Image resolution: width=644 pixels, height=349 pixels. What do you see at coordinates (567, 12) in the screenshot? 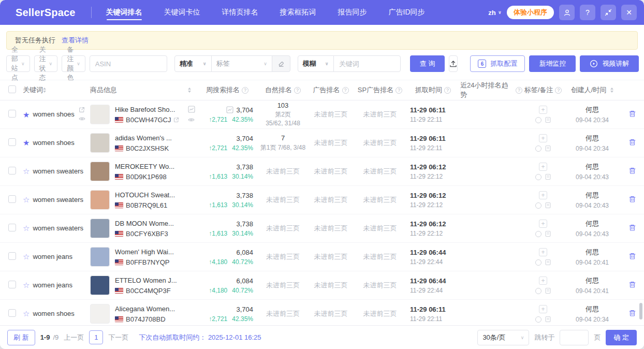
I see `user-button` at bounding box center [567, 12].